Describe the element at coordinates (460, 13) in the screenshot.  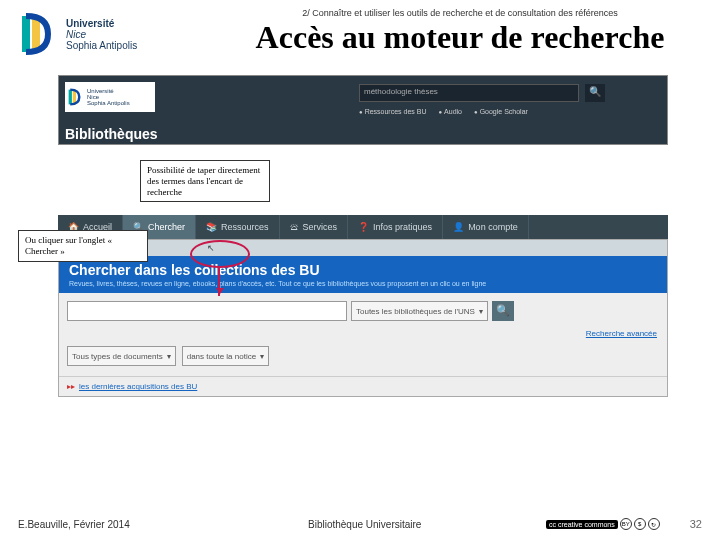
I see `section-breadcrumb: 2/ Connaître et utiliser les outils de r…` at that location.